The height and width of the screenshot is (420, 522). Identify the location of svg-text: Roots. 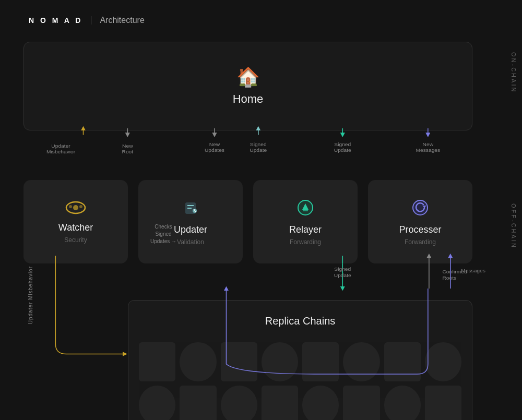
(449, 278).